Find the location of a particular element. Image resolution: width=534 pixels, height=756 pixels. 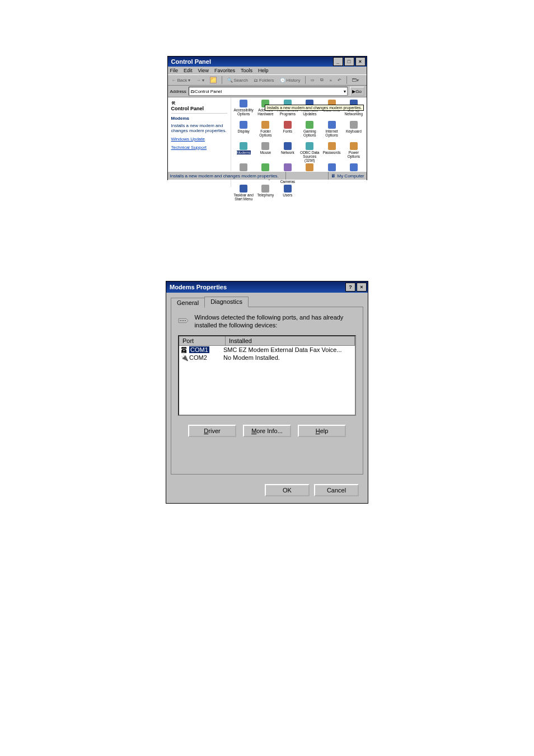

status-text: Installs a new modem and changes modem p… is located at coordinates (227, 176).